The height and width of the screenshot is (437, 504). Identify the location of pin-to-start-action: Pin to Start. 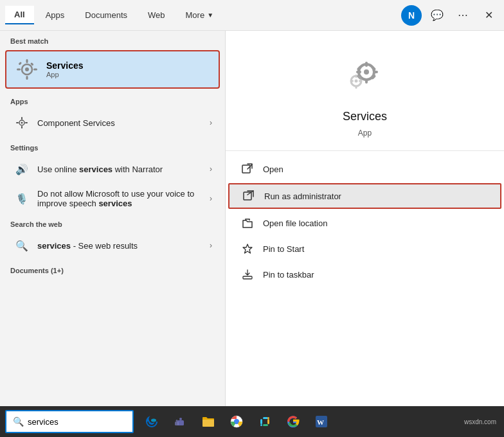
(365, 249).